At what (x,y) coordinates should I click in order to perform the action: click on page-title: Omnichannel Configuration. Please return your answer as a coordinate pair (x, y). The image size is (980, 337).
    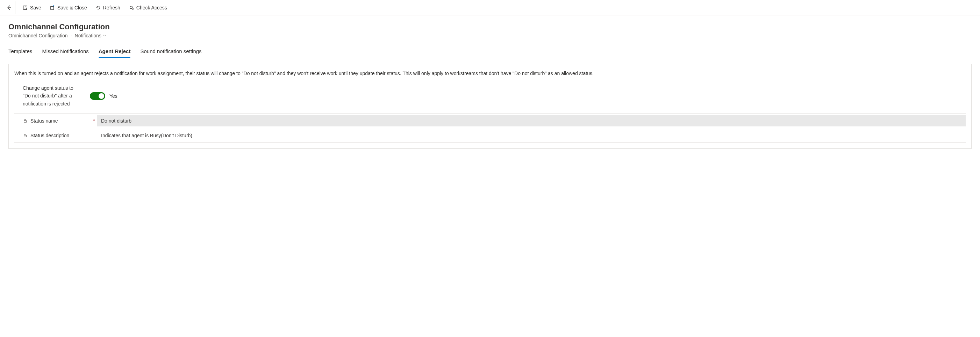
    Looking at the image, I should click on (490, 27).